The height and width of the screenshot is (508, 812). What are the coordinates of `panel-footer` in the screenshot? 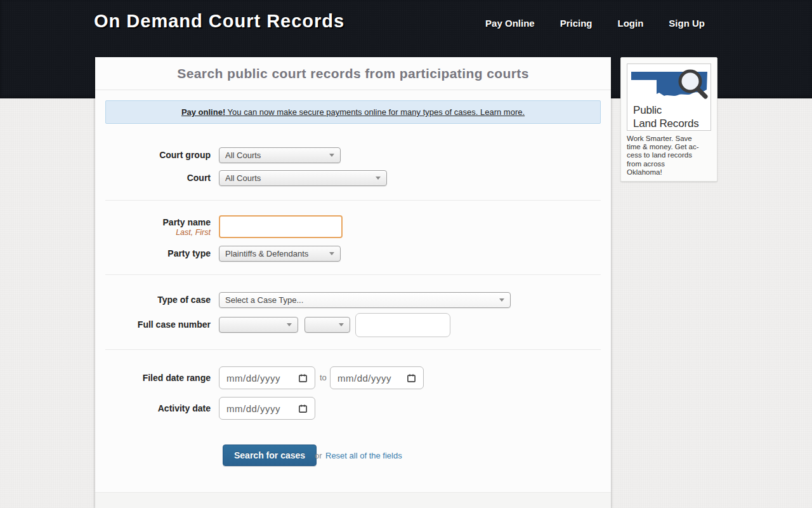 It's located at (353, 500).